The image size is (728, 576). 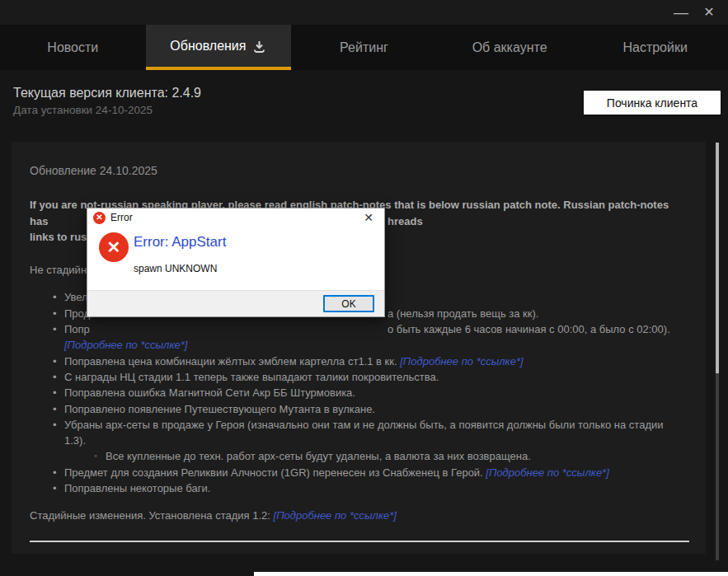 What do you see at coordinates (73, 48) in the screenshot?
I see `tab-news-label: Новости` at bounding box center [73, 48].